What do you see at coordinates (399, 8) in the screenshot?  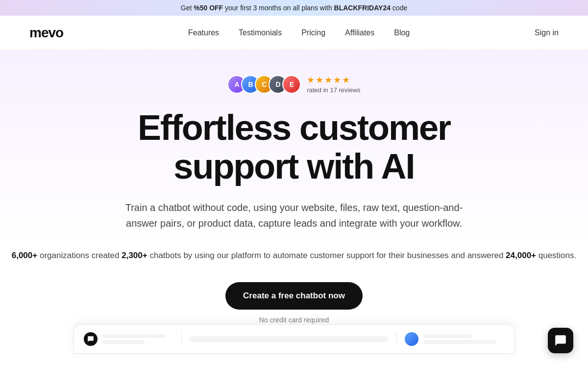 I see `banner-suffix: code` at bounding box center [399, 8].